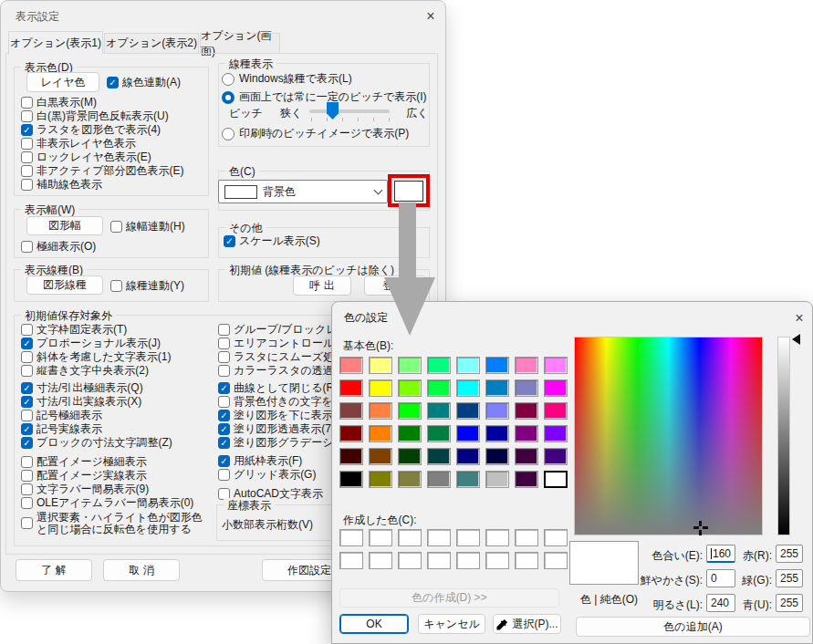 This screenshot has height=644, width=813. What do you see at coordinates (260, 462) in the screenshot?
I see `checkbox-row: 用紙枠表示(F)` at bounding box center [260, 462].